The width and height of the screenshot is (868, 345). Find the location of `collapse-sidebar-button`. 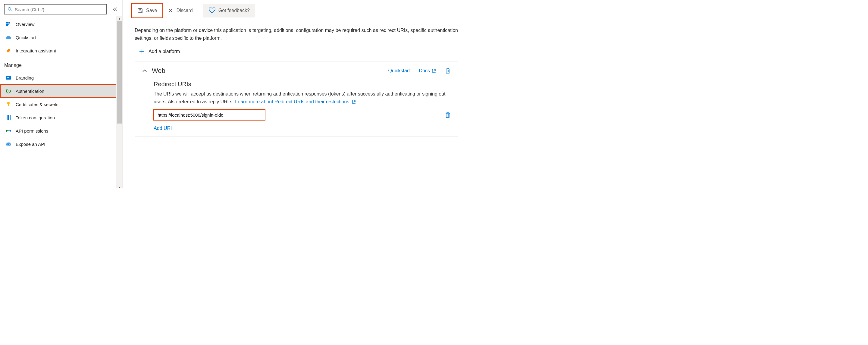

collapse-sidebar-button is located at coordinates (115, 9).